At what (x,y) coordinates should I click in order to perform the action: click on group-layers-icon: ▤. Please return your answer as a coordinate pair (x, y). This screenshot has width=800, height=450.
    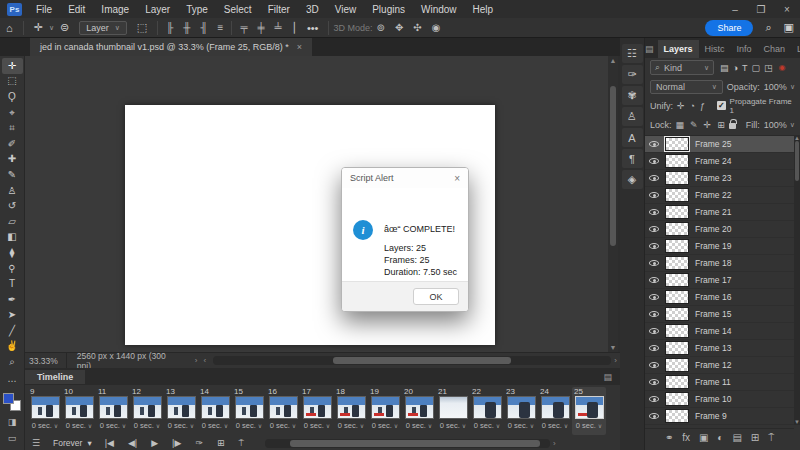
    Looking at the image, I should click on (736, 438).